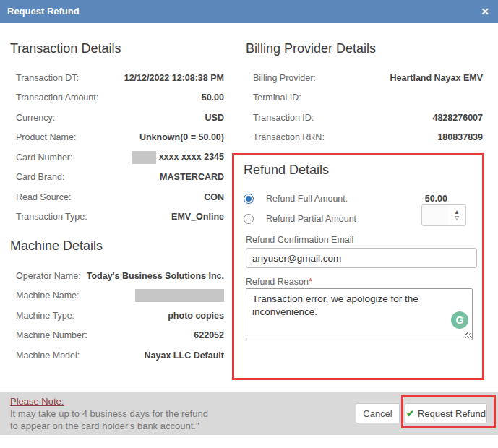 The height and width of the screenshot is (448, 498). What do you see at coordinates (444, 215) in the screenshot?
I see `partial-amount-spinner: ▲▽` at bounding box center [444, 215].